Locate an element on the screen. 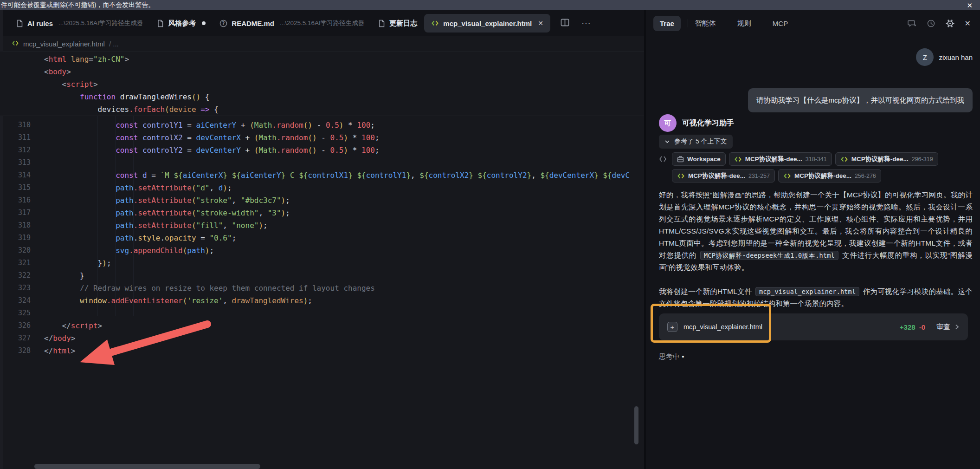  editor-tab-0: AI rules...\2025.5.16AI学习路径生成器 is located at coordinates (80, 23).